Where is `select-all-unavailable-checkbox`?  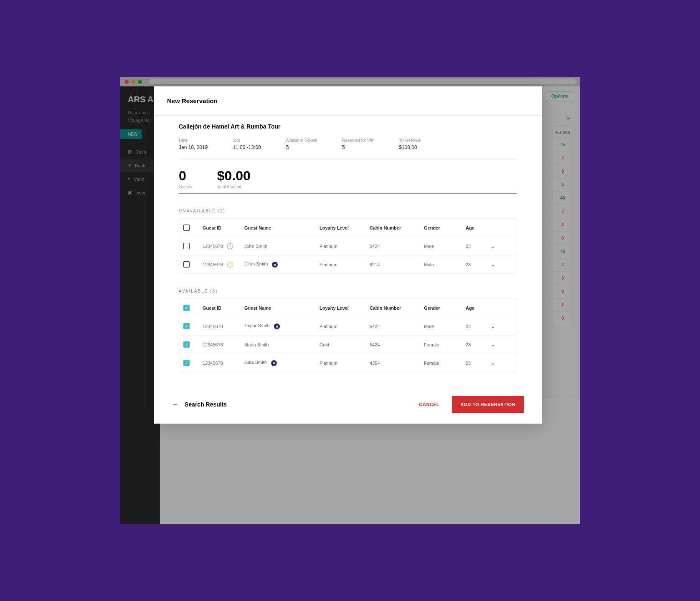 select-all-unavailable-checkbox is located at coordinates (186, 228).